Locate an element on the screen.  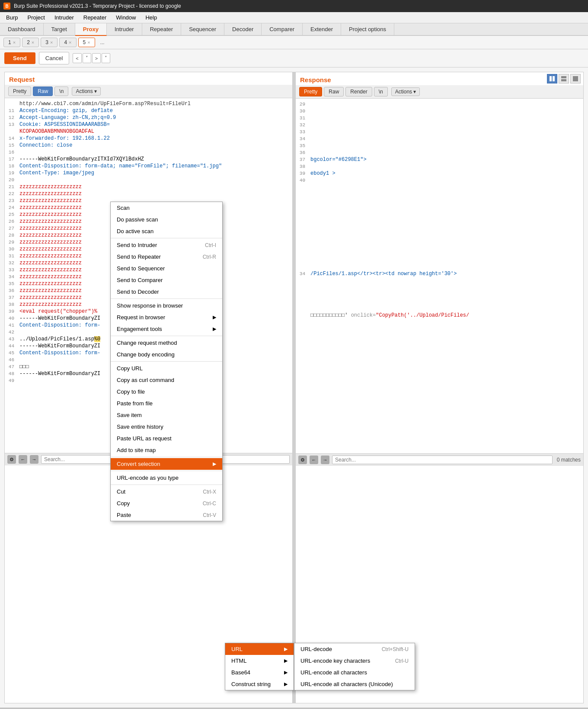
resp-line-30: 30 is located at coordinates (439, 112).